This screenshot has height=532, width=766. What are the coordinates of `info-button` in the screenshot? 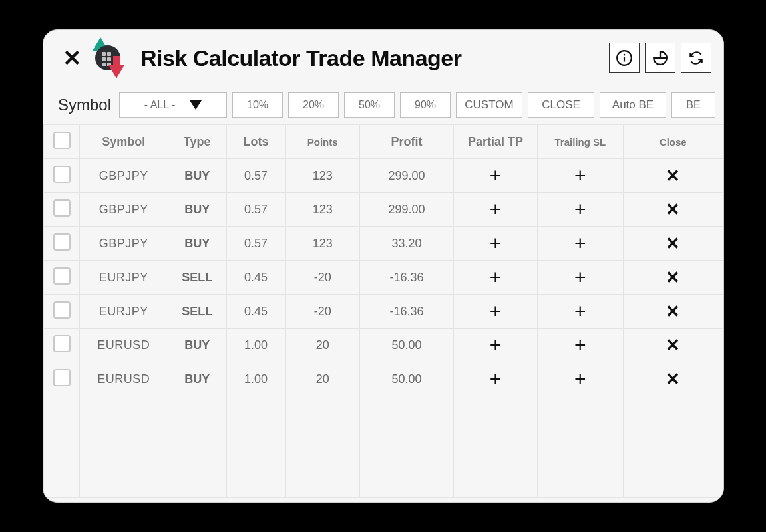 It's located at (624, 58).